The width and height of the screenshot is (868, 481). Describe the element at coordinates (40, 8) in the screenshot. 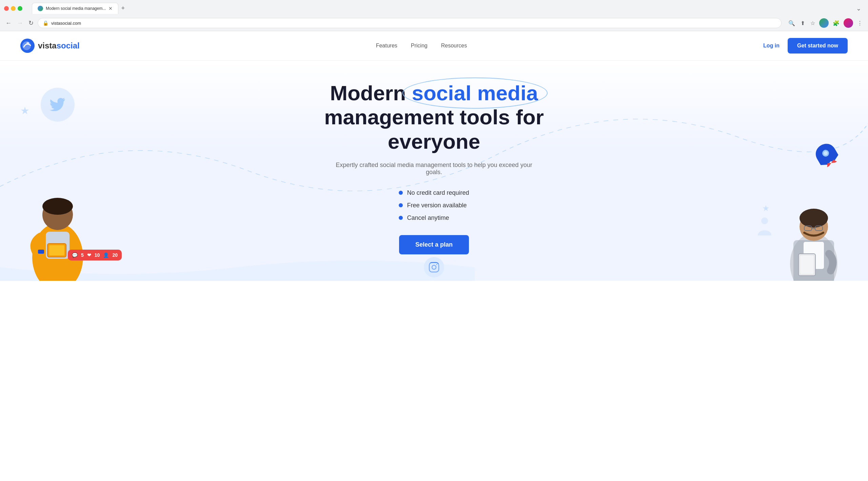

I see `tab-favicon` at that location.